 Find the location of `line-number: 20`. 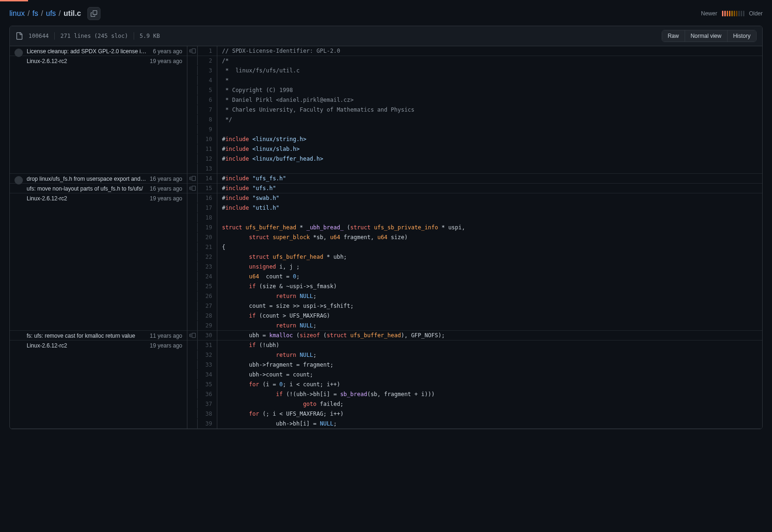

line-number: 20 is located at coordinates (207, 237).